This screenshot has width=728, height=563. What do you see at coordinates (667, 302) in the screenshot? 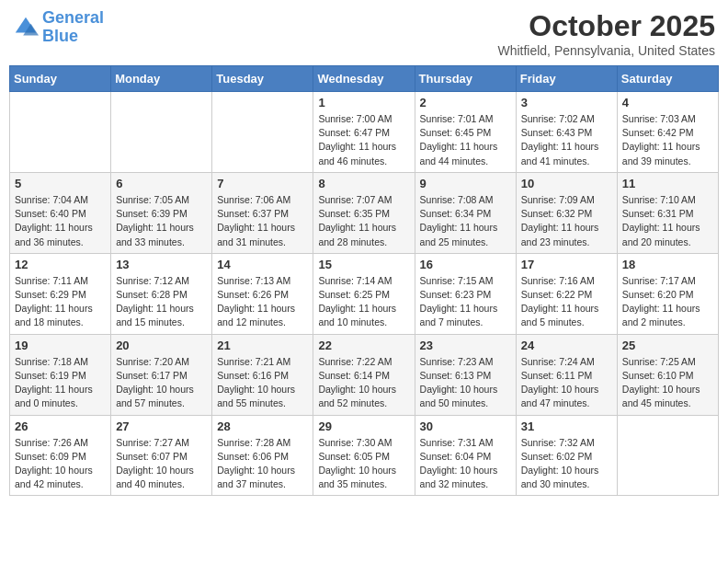
I see `day-info: Sunrise: 7:17 AMSunset: 6:20 PMDaylight:…` at bounding box center [667, 302].